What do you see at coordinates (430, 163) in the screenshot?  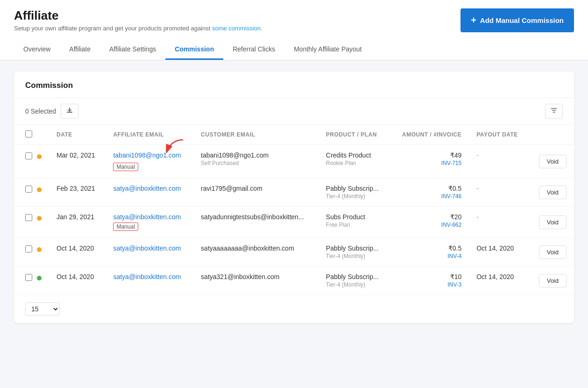 I see `invoice-link: INV-715` at bounding box center [430, 163].